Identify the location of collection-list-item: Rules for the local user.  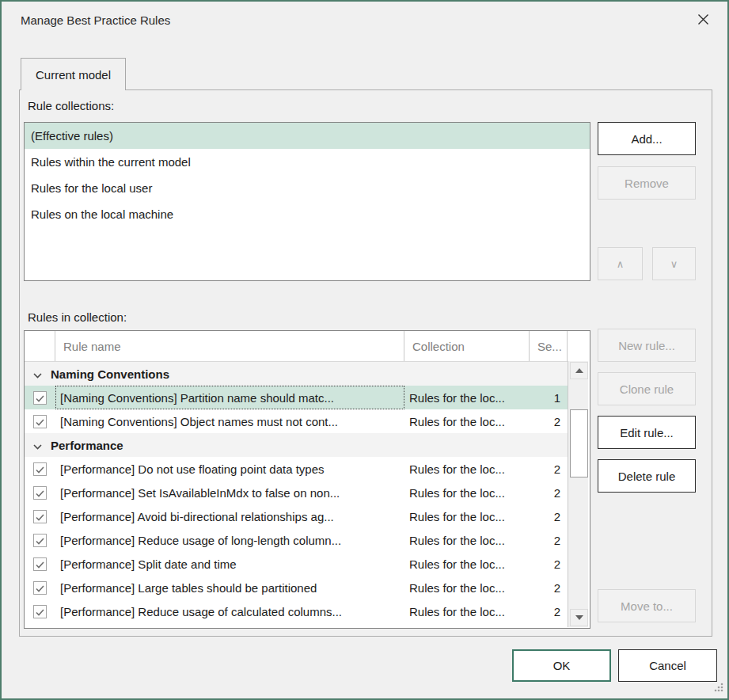
(307, 188).